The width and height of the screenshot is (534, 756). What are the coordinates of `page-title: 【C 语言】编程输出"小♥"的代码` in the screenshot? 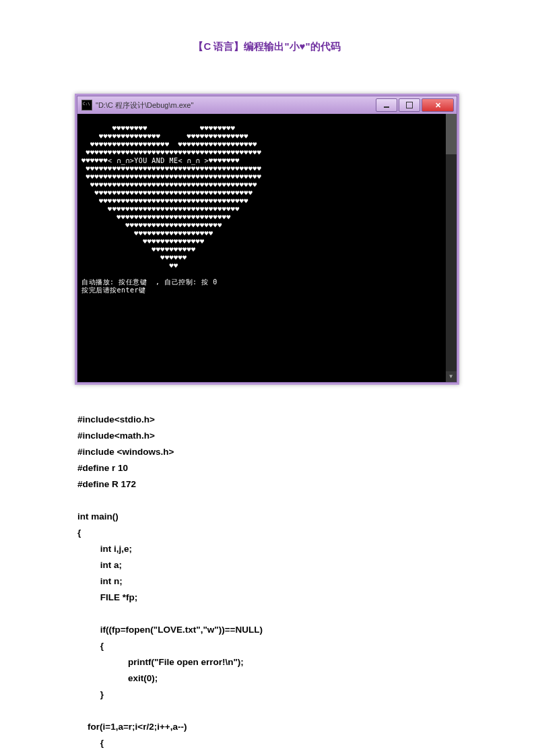 It's located at (267, 47).